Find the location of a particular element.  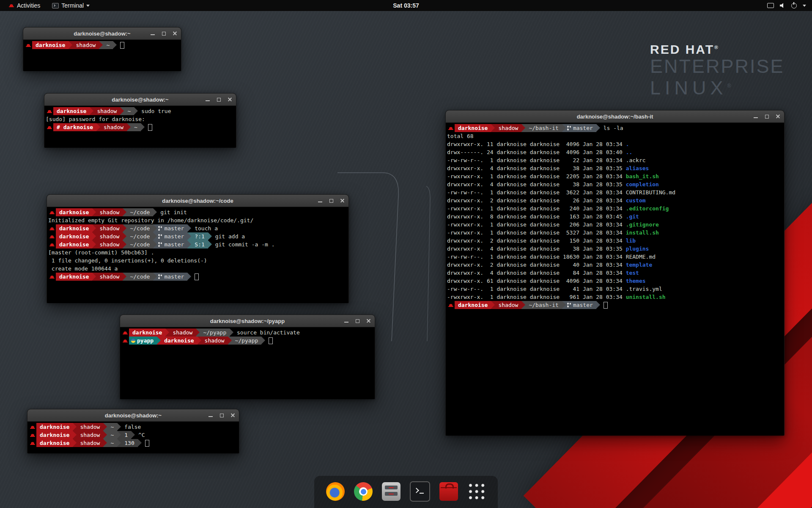

firefox-icon is located at coordinates (335, 491).